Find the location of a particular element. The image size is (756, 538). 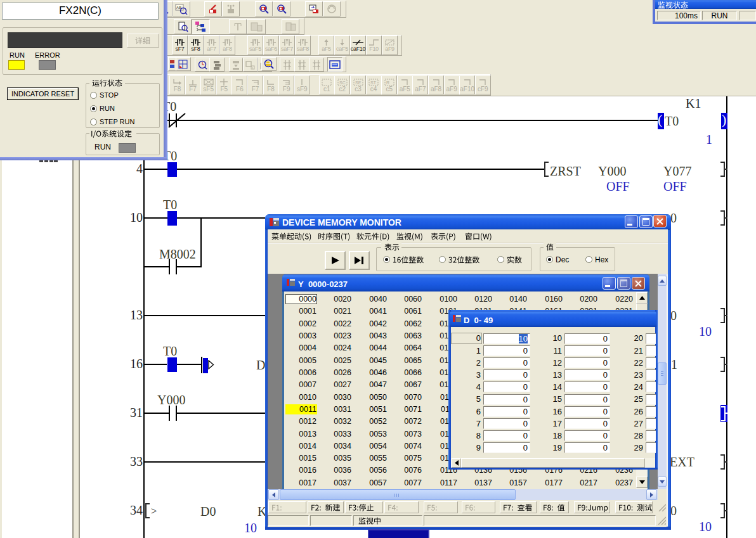

svg-text: R is located at coordinates (388, 82).